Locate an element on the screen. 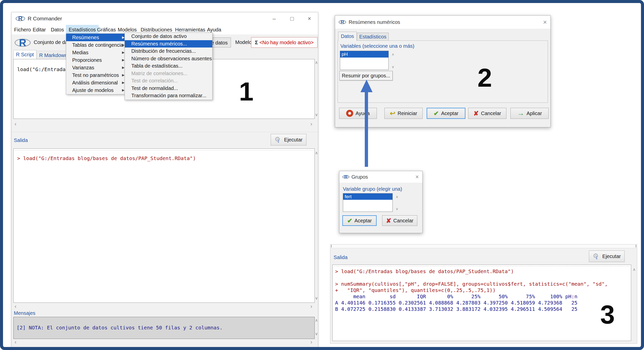 Image resolution: width=644 pixels, height=350 pixels. menu-item-analisis-dimensional: Análisis dimensional▶ is located at coordinates (96, 83).